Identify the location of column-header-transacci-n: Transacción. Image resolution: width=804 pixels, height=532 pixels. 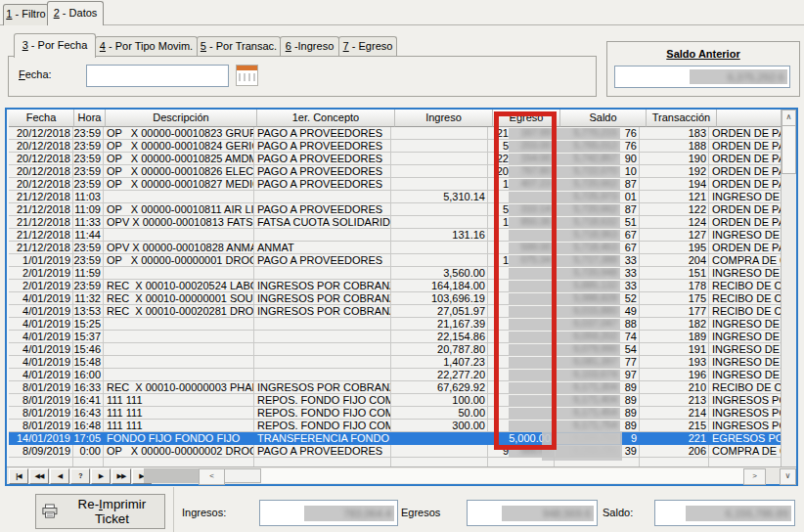
(682, 118).